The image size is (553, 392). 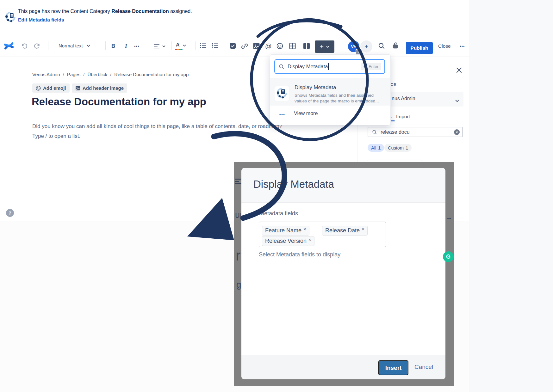 What do you see at coordinates (280, 46) in the screenshot?
I see `emoji-icon` at bounding box center [280, 46].